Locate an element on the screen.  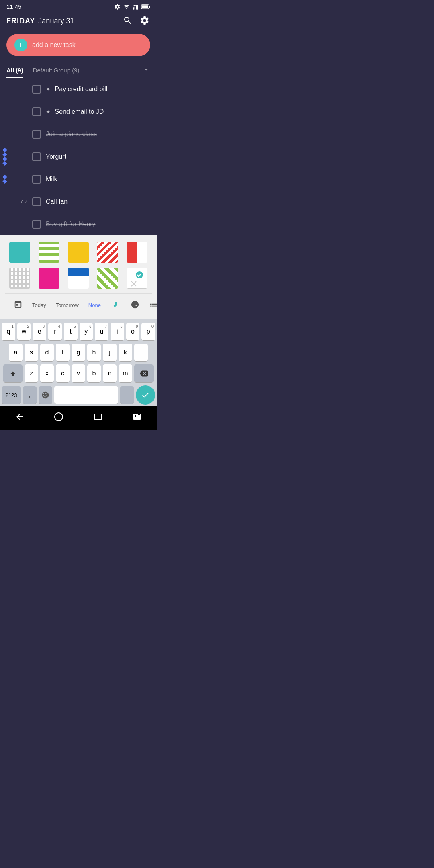
nav-recents-icon is located at coordinates (98, 417).